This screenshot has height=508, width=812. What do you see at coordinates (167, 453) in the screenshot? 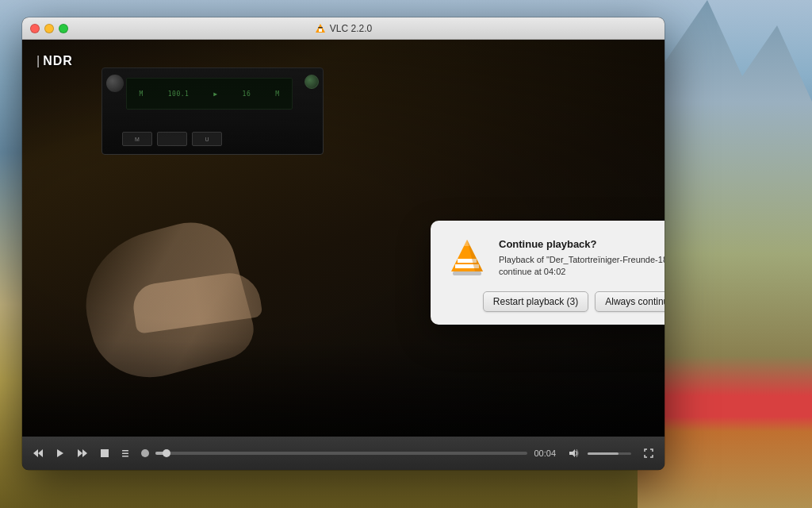
I see `progress-dot` at bounding box center [167, 453].